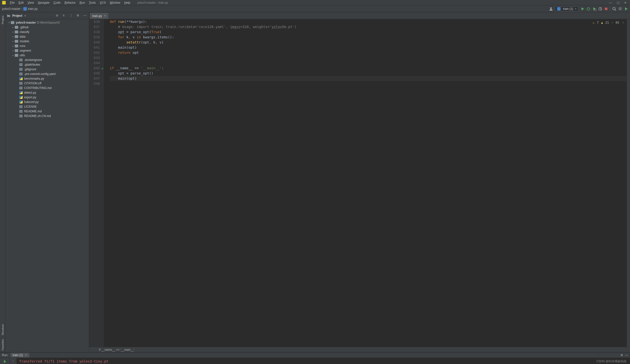  I want to click on tree-item: export.py, so click(47, 97).